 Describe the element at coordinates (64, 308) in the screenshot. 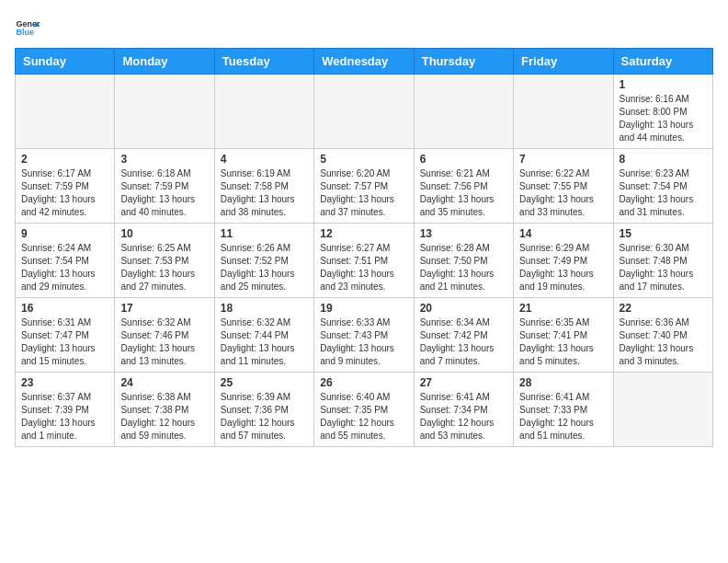

I see `day-number: 16` at that location.